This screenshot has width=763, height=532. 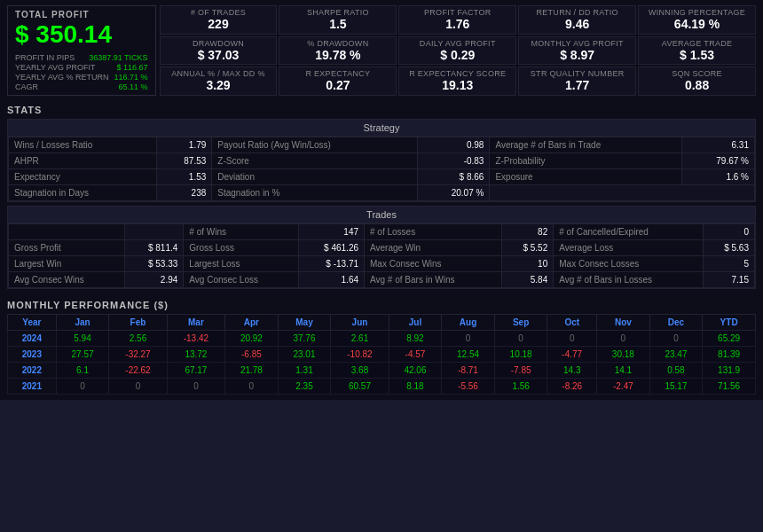 I want to click on stat-label-0: # OF TRADES, so click(x=218, y=12).